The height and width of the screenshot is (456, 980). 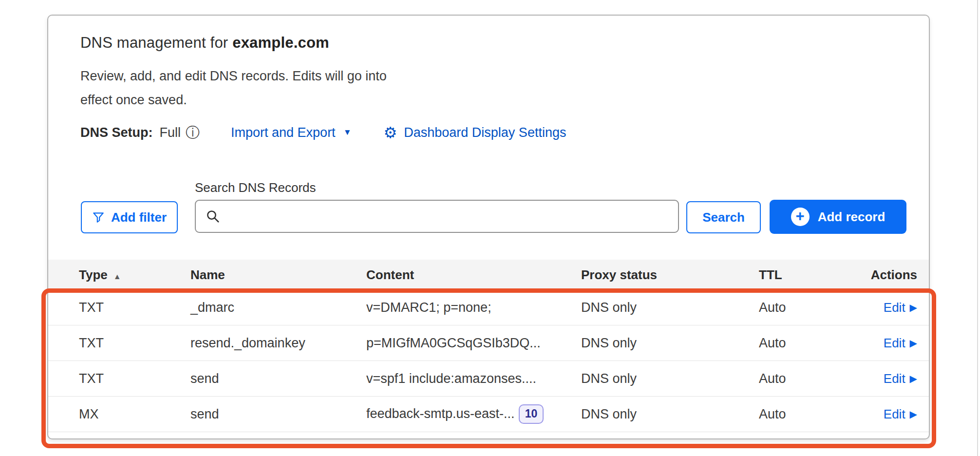 I want to click on cell-content: v=DMARC1; p=none;, so click(x=473, y=308).